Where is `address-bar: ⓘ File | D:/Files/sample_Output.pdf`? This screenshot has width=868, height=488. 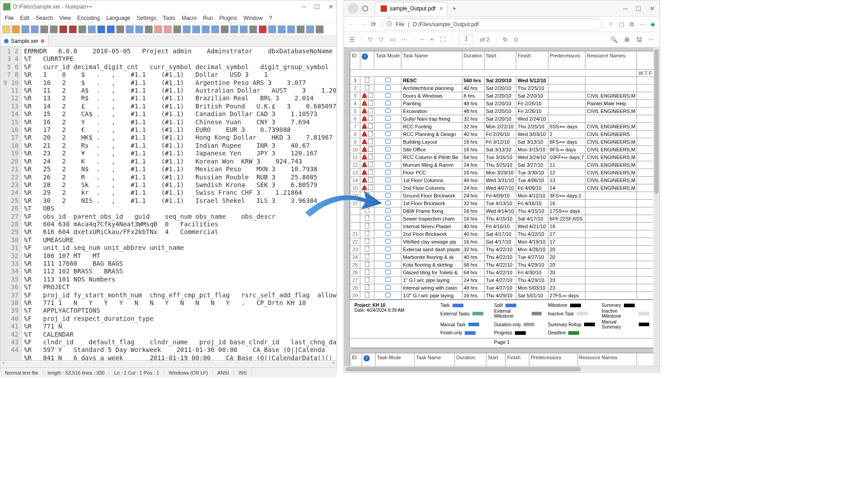 address-bar: ⓘ File | D:/Files/sample_Output.pdf is located at coordinates (492, 24).